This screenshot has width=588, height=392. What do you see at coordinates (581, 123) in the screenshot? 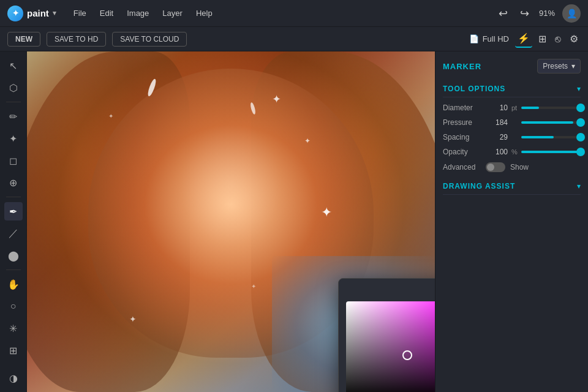
I see `pressure-slider-thumb` at bounding box center [581, 123].